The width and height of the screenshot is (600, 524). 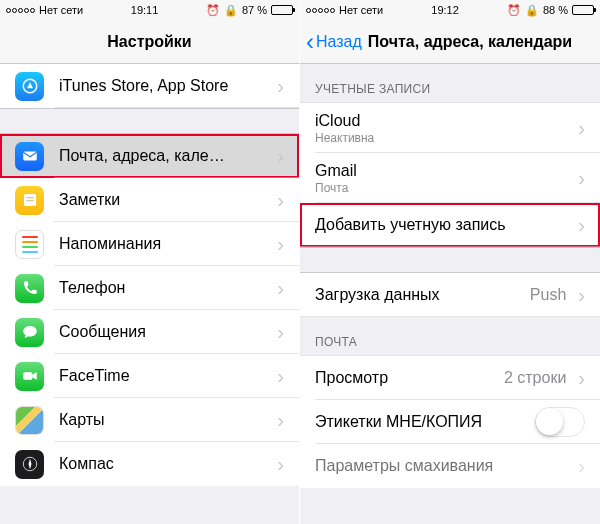 I want to click on status-bar: Нет сети 19:12 ⏰ 🔒 88 %, so click(x=450, y=10).